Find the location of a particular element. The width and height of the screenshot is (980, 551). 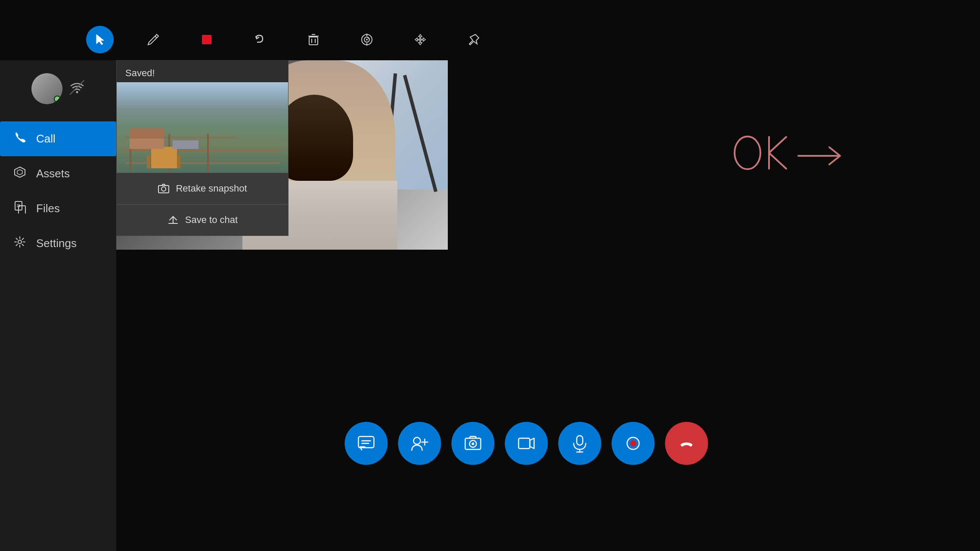

sidebar-settings-label: Settings is located at coordinates (56, 244).